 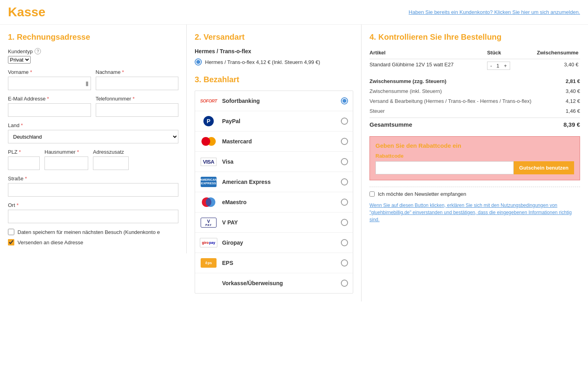 What do you see at coordinates (137, 72) in the screenshot?
I see `nachname-label: Nachname *` at bounding box center [137, 72].